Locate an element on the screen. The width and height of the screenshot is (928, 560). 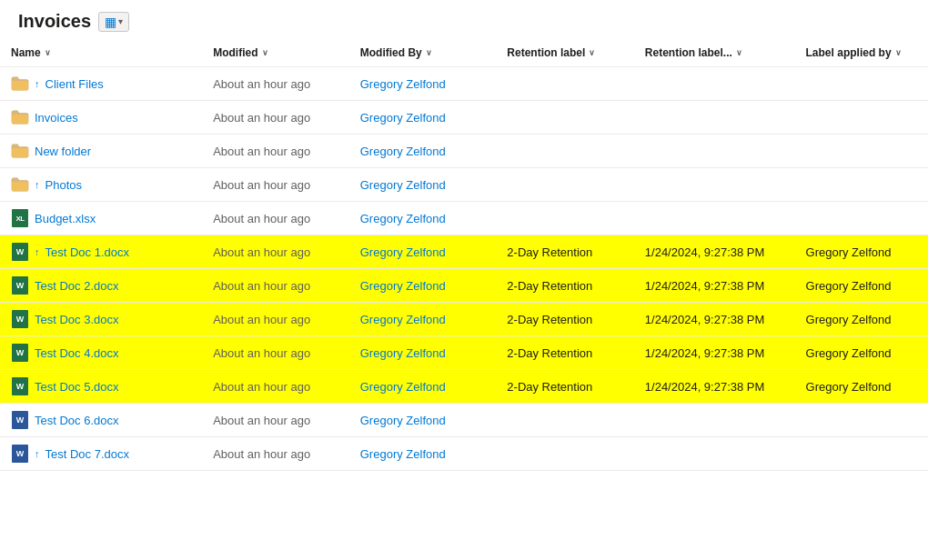
table-row: ↑ Client Files About an hour agoGregory … is located at coordinates (464, 84).